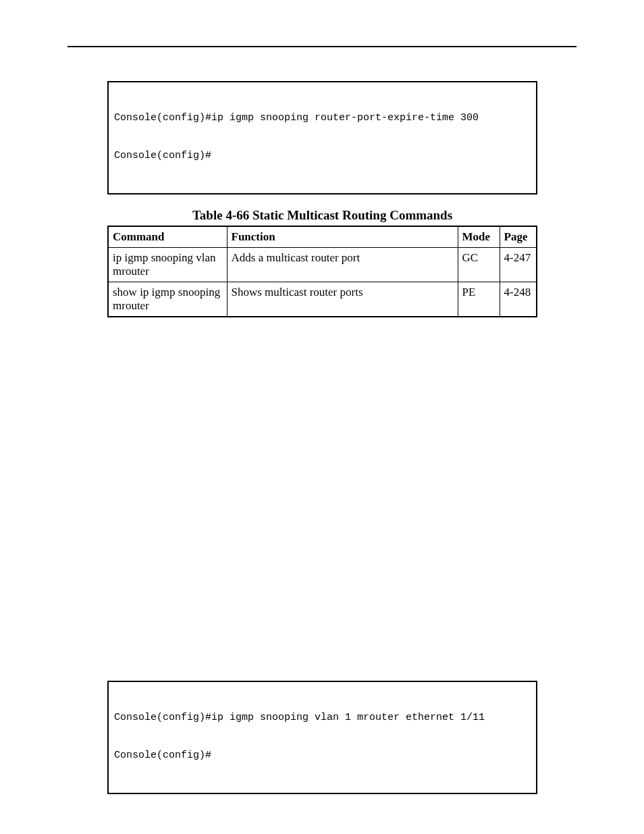  What do you see at coordinates (479, 265) in the screenshot?
I see `cell-mode: GC` at bounding box center [479, 265].